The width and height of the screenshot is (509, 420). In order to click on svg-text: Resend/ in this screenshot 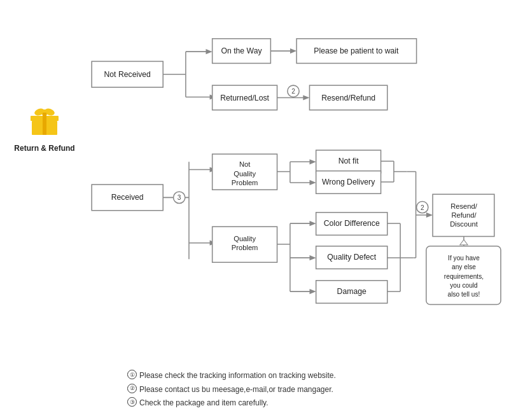, I will do `click(464, 206)`.